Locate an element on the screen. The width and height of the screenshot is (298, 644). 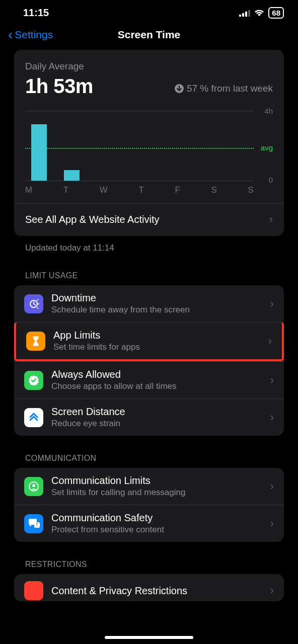
back-button: ‹ Settings is located at coordinates (30, 35).